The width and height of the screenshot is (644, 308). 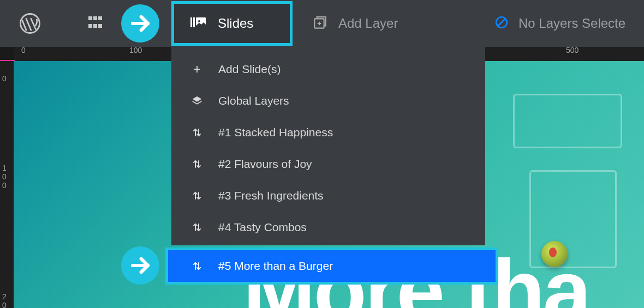 What do you see at coordinates (96, 23) in the screenshot?
I see `modules-grid-icon` at bounding box center [96, 23].